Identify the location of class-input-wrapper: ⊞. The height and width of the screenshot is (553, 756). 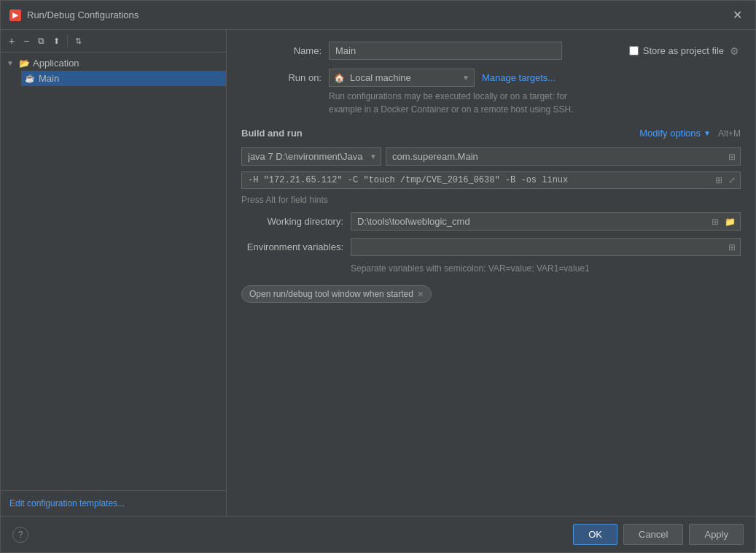
(563, 156).